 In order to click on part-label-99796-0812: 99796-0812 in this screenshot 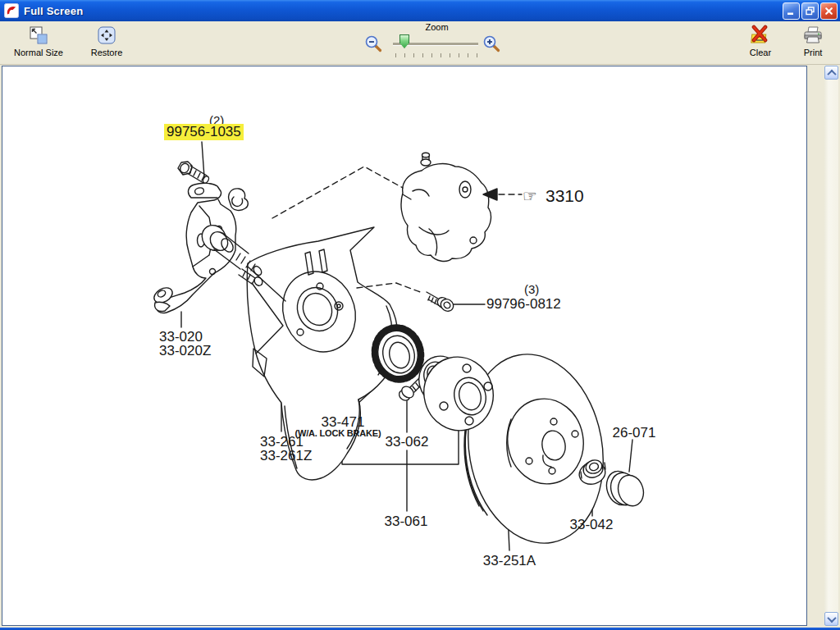, I will do `click(523, 304)`.